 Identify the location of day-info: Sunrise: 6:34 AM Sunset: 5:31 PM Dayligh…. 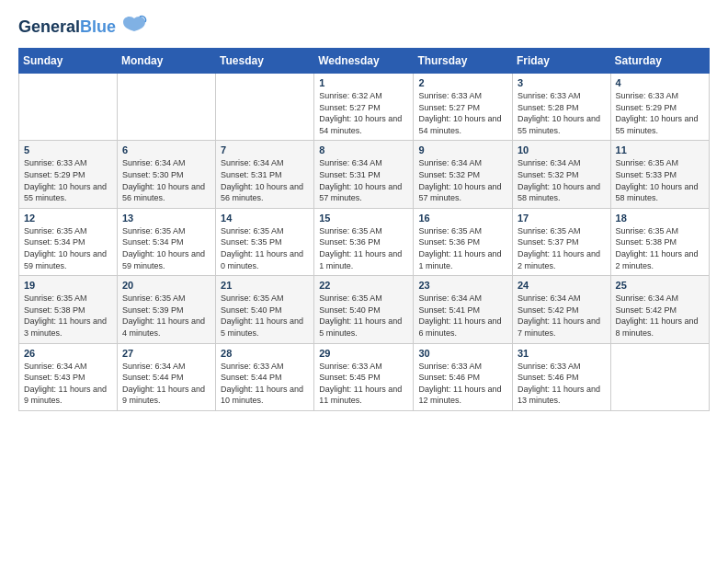
(265, 180).